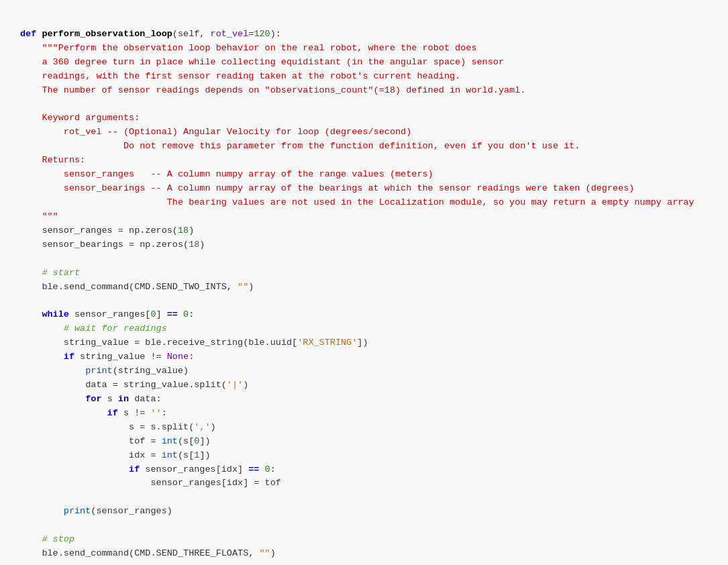 The image size is (728, 565). Describe the element at coordinates (69, 413) in the screenshot. I see `keyword-if-2: if` at that location.